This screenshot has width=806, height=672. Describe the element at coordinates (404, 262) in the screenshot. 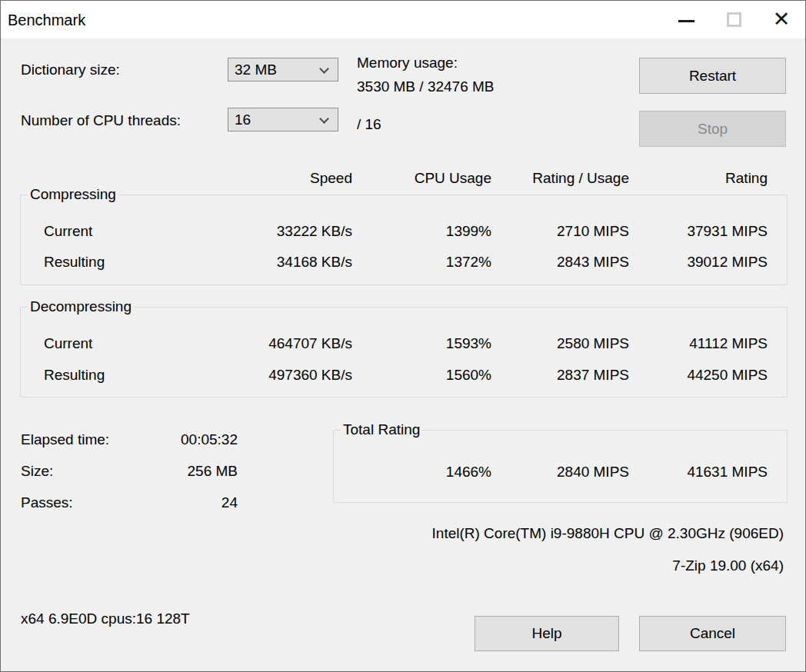

I see `table-row: Resulting 34168 KB/s 1372% 2843 MIPS 390…` at that location.